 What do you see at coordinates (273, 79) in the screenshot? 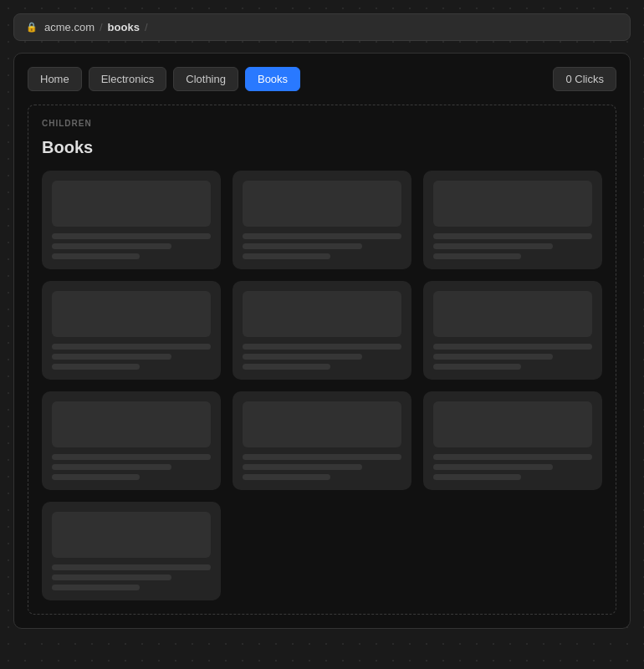
I see `tab-books: Books` at bounding box center [273, 79].